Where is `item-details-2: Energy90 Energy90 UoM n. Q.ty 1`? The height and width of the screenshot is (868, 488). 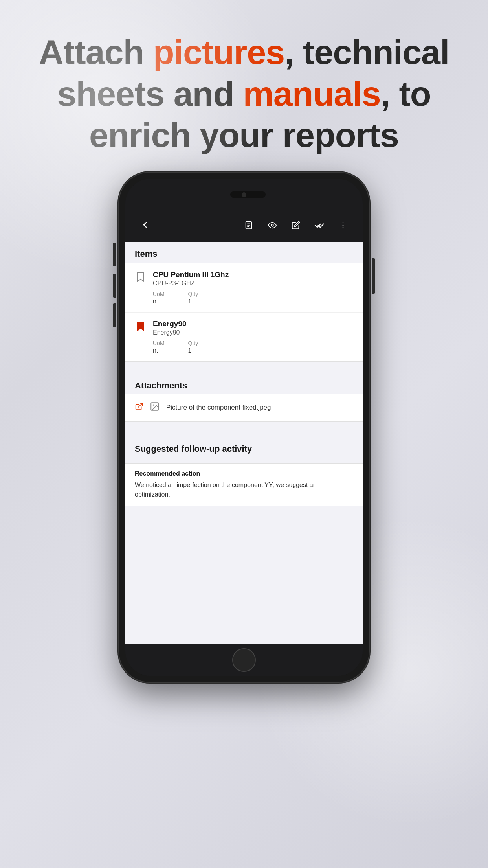
item-details-2: Energy90 Energy90 UoM n. Q.ty 1 is located at coordinates (253, 337).